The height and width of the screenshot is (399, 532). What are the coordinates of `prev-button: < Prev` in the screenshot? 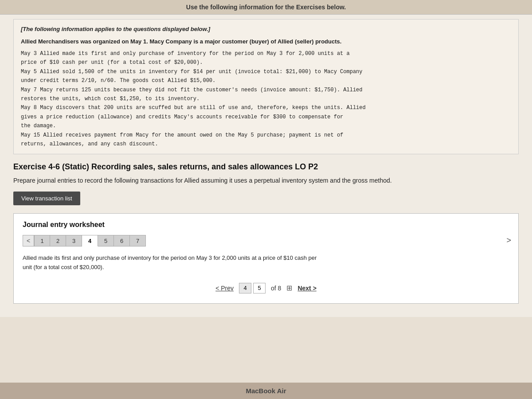 It's located at (224, 288).